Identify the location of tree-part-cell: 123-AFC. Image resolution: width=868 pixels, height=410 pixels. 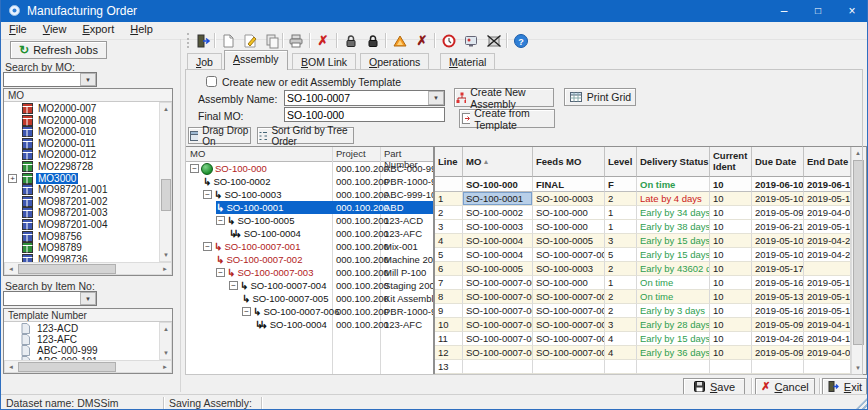
(403, 324).